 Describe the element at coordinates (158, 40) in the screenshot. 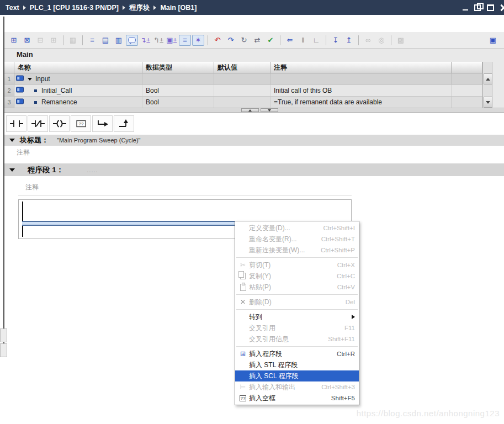

I see `insert-rung-dropdown-icon: ↰±` at that location.